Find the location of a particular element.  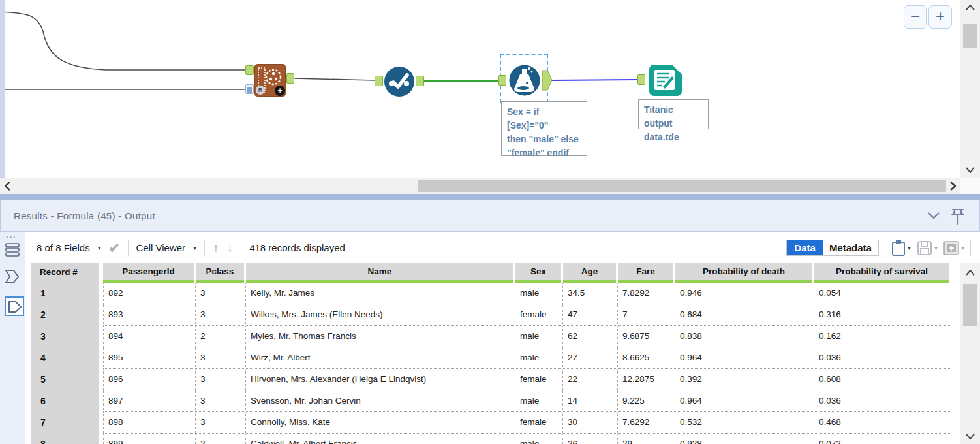

table-cell: 895 is located at coordinates (149, 358).